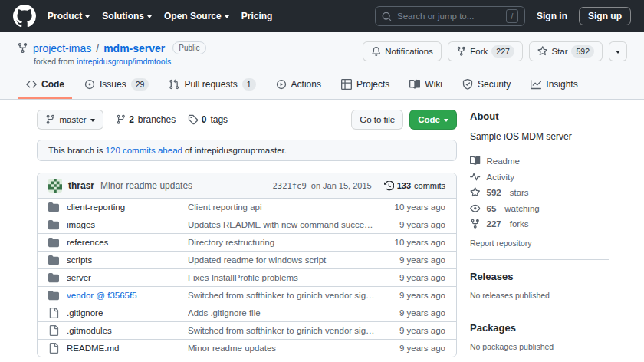 The width and height of the screenshot is (644, 362). I want to click on issues-count: 29, so click(140, 84).